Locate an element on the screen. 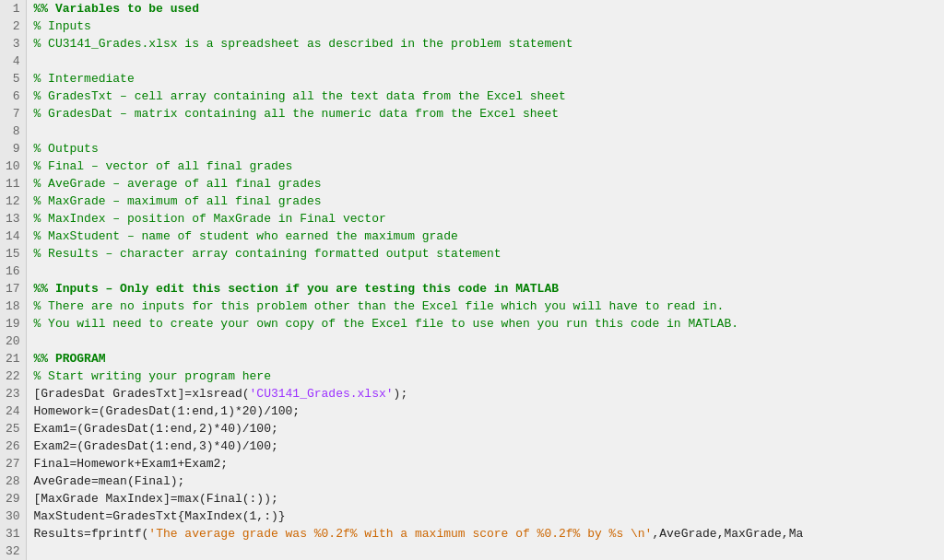 The image size is (944, 560). line-content: % Final – vector of all final grades is located at coordinates (485, 166).